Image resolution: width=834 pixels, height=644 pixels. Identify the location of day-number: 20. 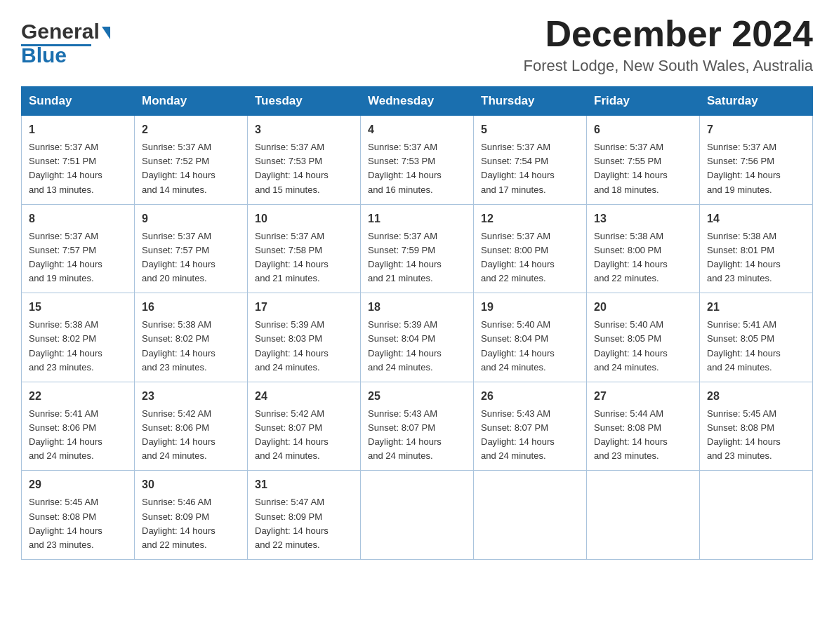
(643, 307).